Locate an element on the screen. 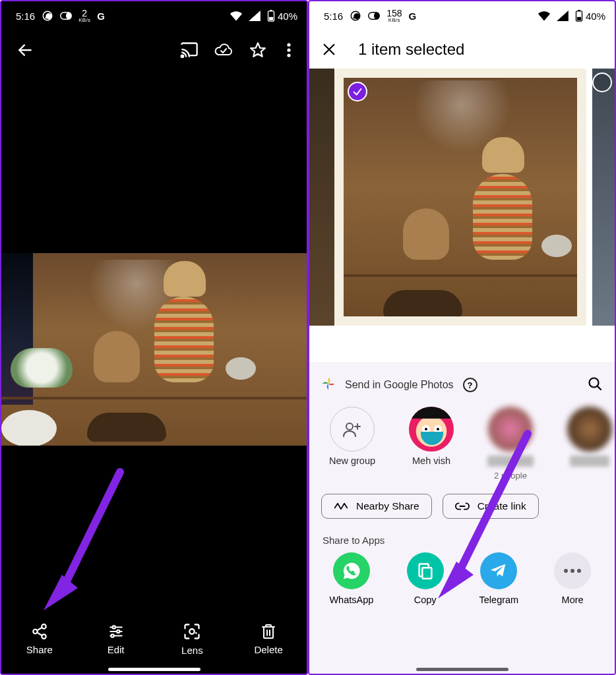 This screenshot has height=675, width=616. viewer-topbar is located at coordinates (154, 50).